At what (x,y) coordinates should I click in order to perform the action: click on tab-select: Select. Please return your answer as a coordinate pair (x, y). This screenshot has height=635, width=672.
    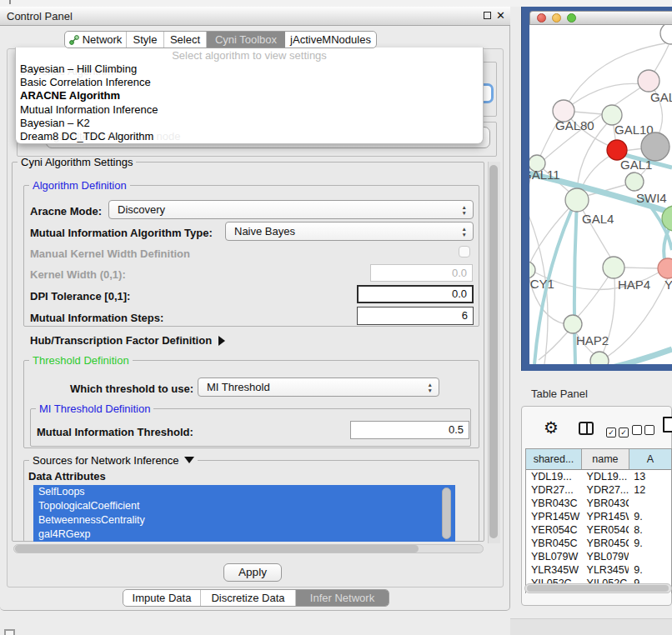
    Looking at the image, I should click on (185, 40).